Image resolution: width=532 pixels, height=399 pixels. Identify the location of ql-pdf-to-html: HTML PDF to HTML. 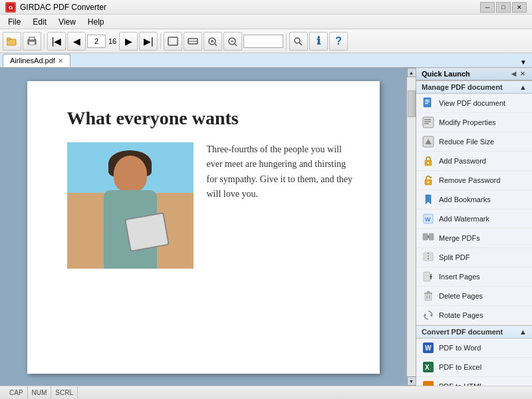
(474, 382).